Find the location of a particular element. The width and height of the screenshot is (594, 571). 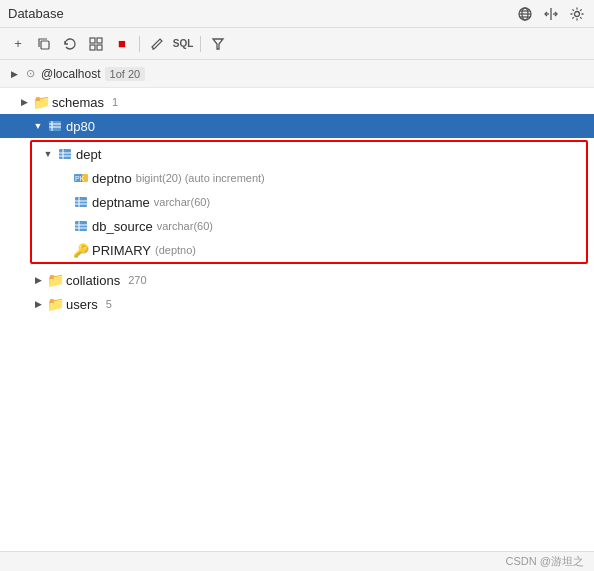

status-text: CSDN @游坦之 is located at coordinates (545, 562).